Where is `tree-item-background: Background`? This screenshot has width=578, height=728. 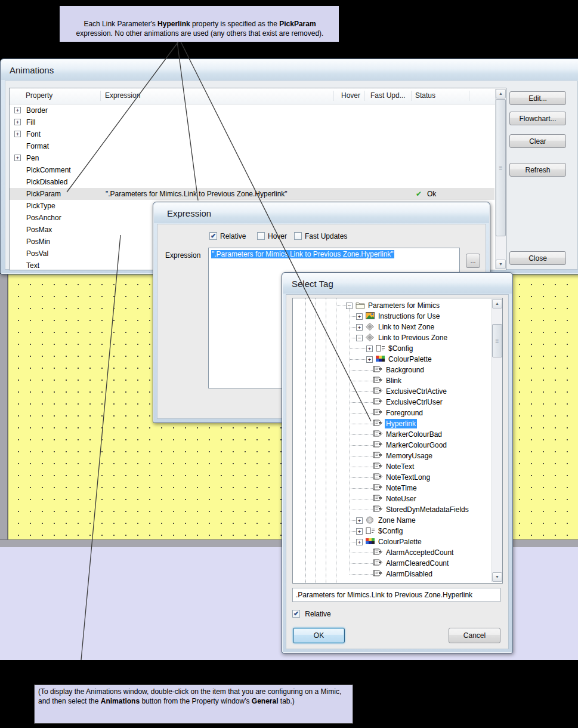 tree-item-background: Background is located at coordinates (397, 370).